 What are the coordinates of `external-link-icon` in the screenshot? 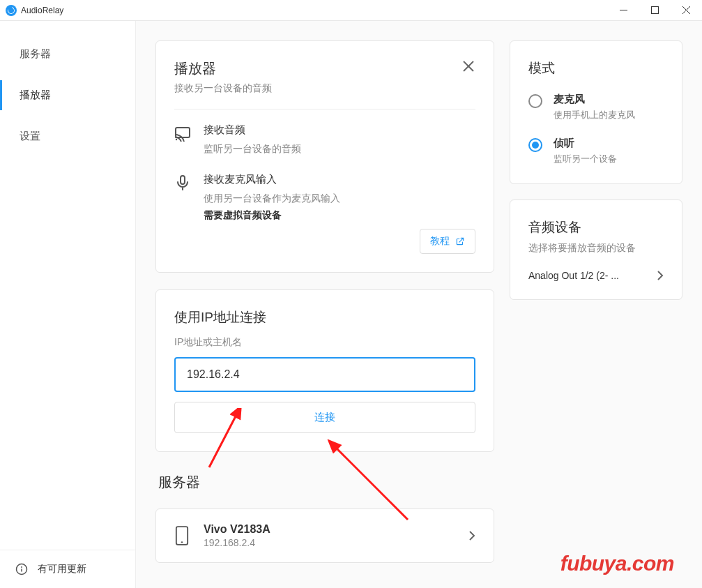 It's located at (460, 241).